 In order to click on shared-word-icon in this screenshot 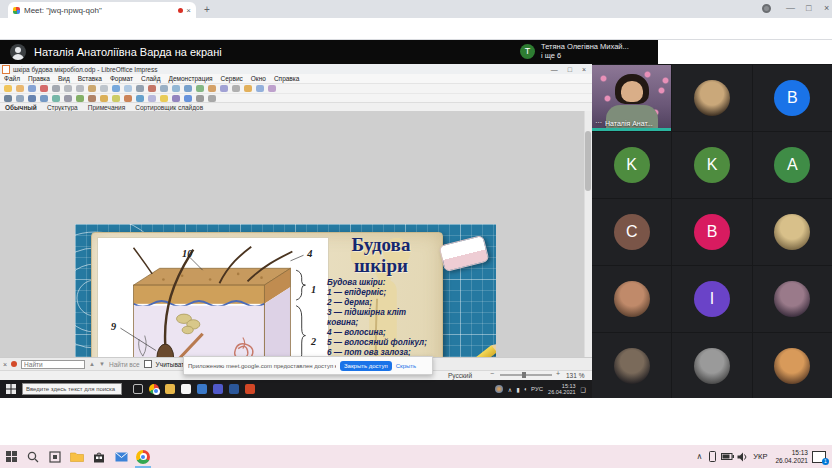, I will do `click(234, 389)`.